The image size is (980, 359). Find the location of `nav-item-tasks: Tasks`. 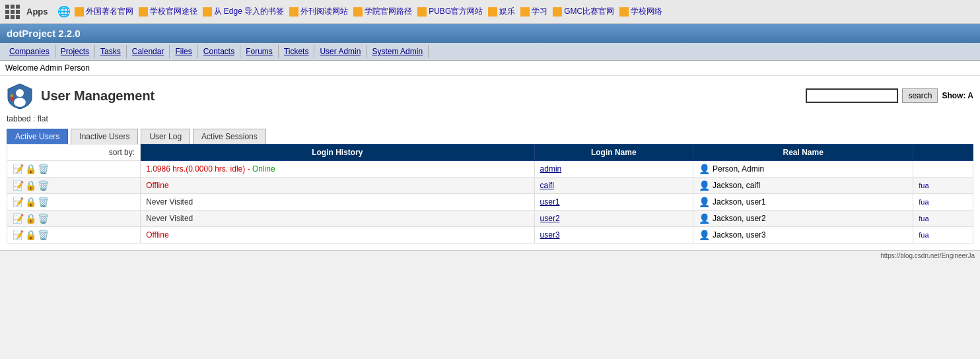

nav-item-tasks: Tasks is located at coordinates (111, 51).